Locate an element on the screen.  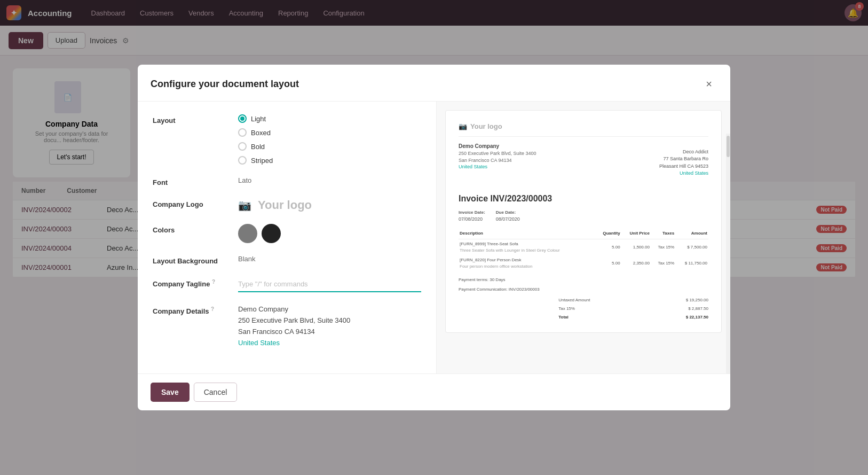
tax-row: Tax 15% $ 2,887.50 is located at coordinates (633, 309).